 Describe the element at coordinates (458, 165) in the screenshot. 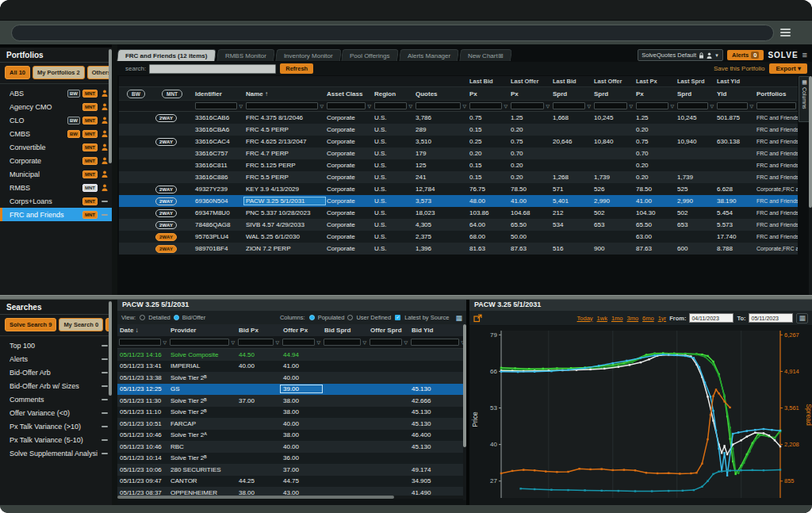

I see `table-row: 33616C811FRC 5.125 PERPCorporateU.S.1250…` at that location.